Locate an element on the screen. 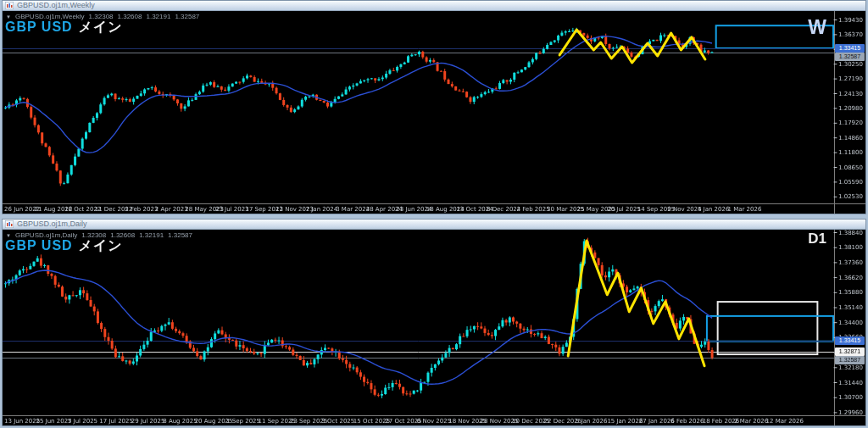 This screenshot has width=868, height=428. timeframe-badge: W is located at coordinates (817, 27).